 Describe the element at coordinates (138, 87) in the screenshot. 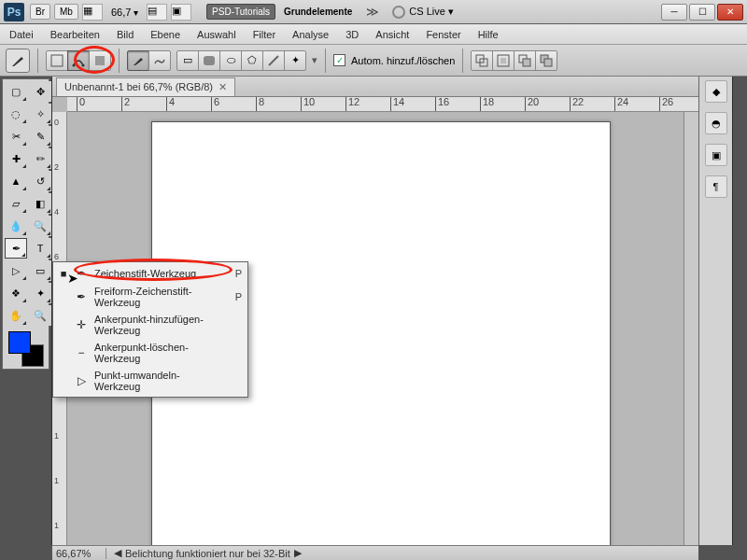

I see `document-tab-title: Unbenannt-1 bei 66,7% (RGB/8)` at that location.